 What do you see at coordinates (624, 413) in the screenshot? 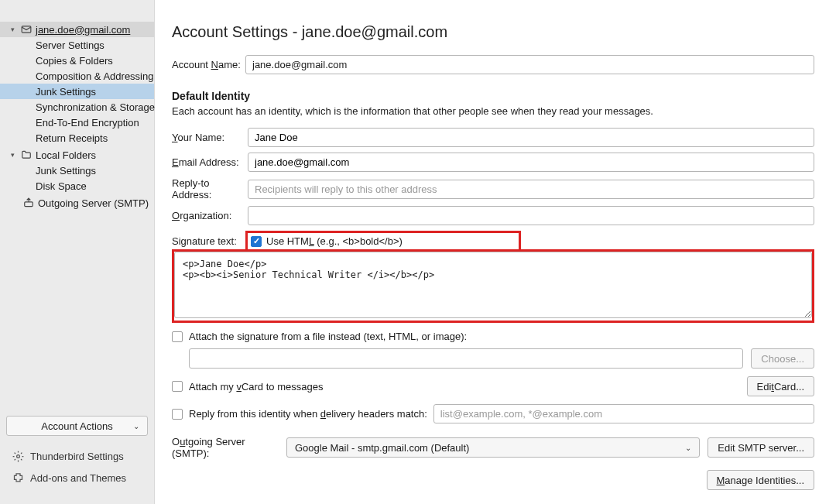
I see `reply-match-input` at bounding box center [624, 413].